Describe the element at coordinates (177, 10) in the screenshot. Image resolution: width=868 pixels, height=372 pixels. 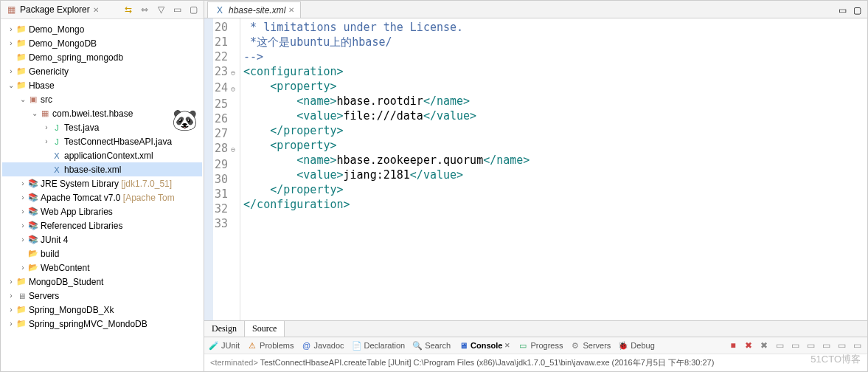
I see `minimize-view-icon: ▭` at that location.